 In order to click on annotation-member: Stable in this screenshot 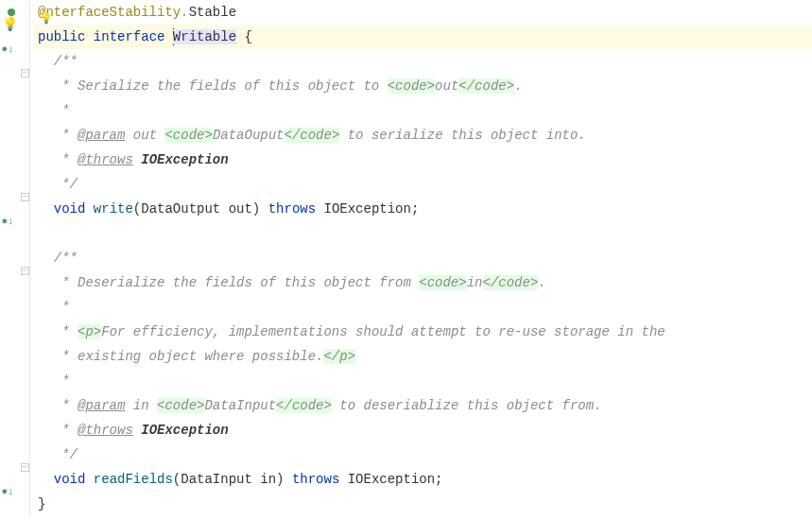, I will do `click(213, 12)`.